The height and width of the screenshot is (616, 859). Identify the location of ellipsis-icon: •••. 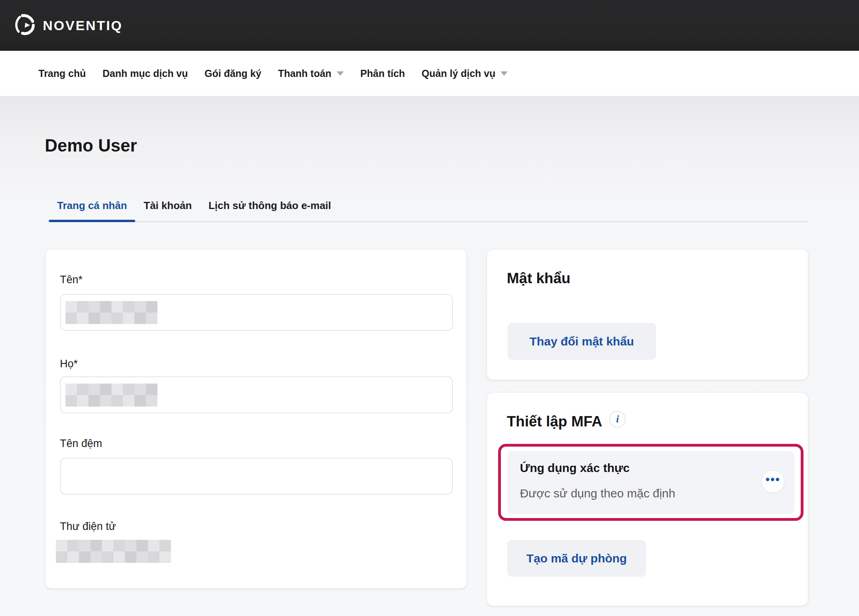
(773, 480).